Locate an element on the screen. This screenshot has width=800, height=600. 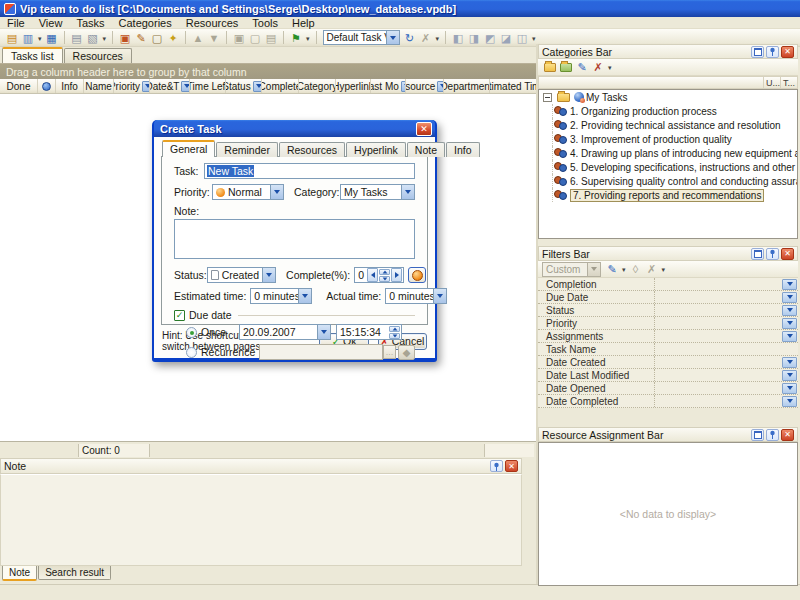
menu-view: View is located at coordinates (51, 23).